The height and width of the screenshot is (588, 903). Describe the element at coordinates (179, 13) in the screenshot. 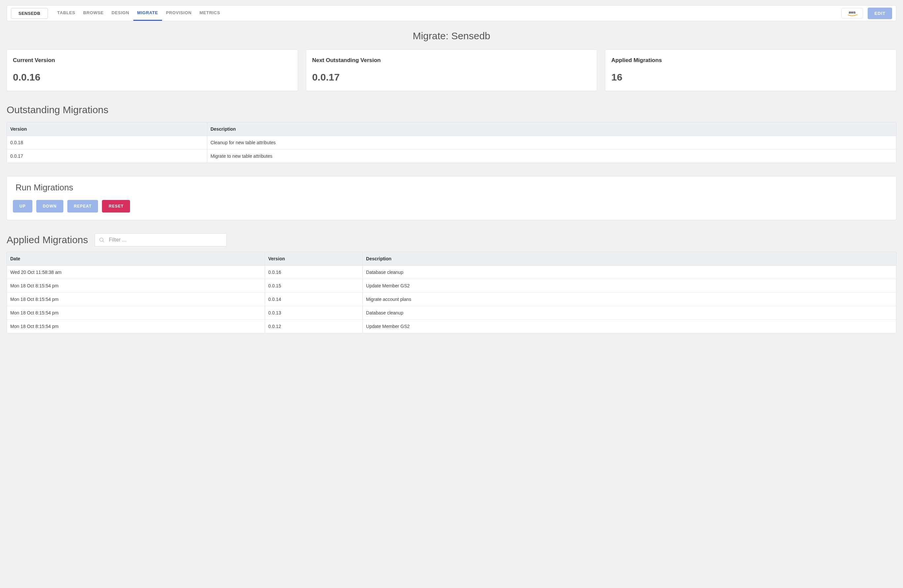

I see `nav-provision: PROVISION` at that location.